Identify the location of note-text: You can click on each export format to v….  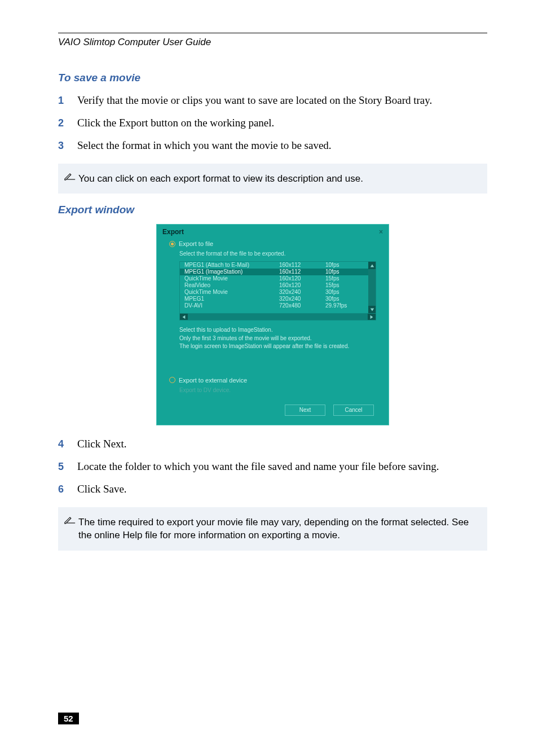
(279, 179).